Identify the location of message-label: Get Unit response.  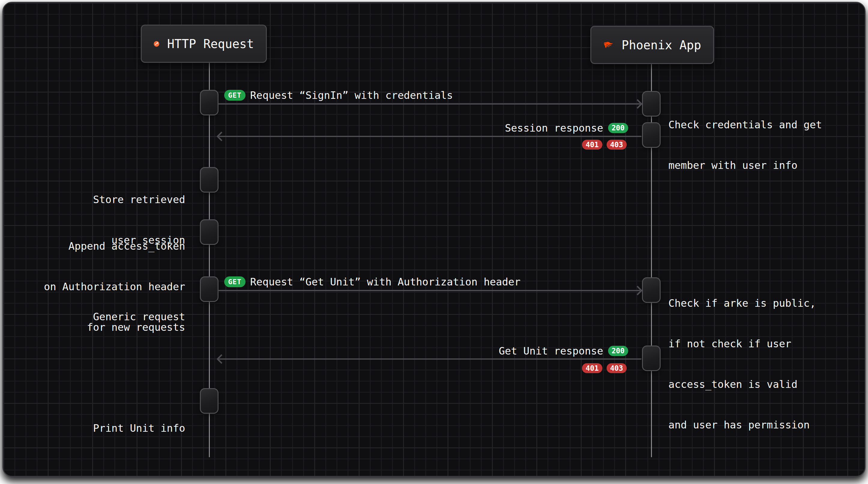
(551, 351).